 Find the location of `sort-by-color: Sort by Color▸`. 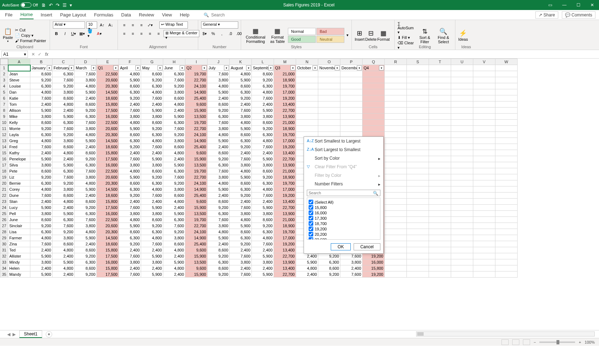

sort-by-color: Sort by Color▸ is located at coordinates (344, 158).